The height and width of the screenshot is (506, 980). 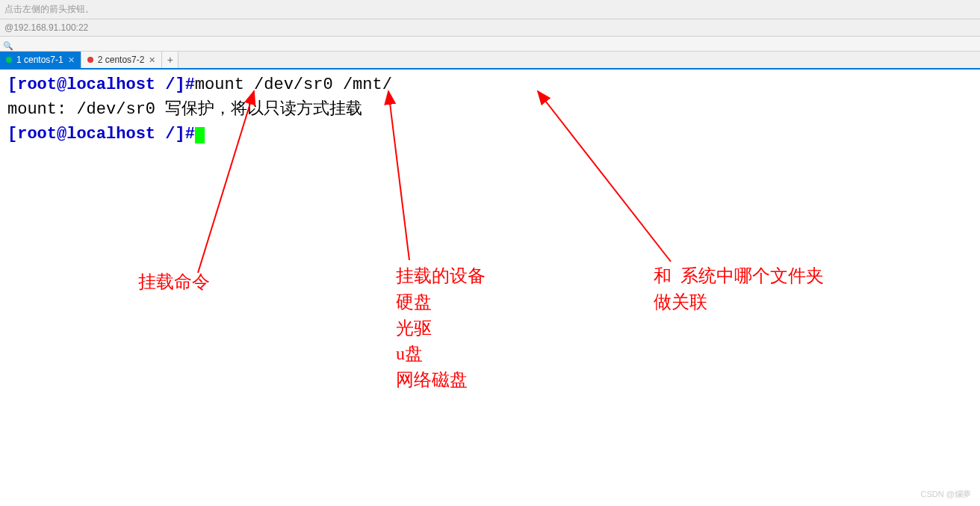 I want to click on command-text: mount /dev/sr0 /mnt/, so click(x=294, y=85).